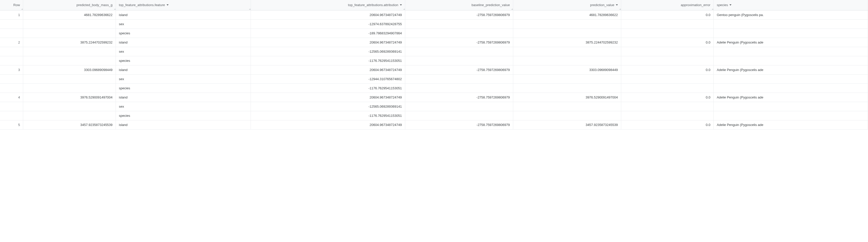 The image size is (868, 242). What do you see at coordinates (791, 5) in the screenshot?
I see `column-header-species: species` at bounding box center [791, 5].